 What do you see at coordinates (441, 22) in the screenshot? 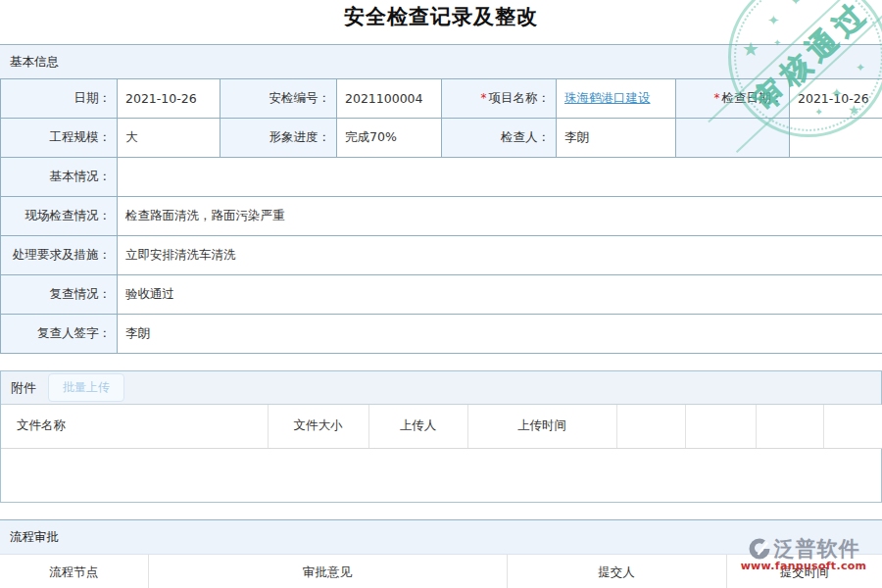
I see `page-title: 安全检查记录及整改` at bounding box center [441, 22].